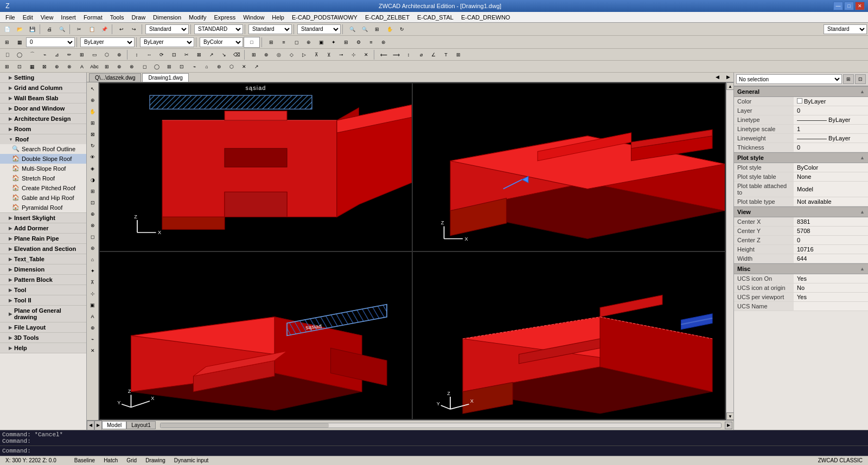 The width and height of the screenshot is (868, 465). What do you see at coordinates (20, 67) in the screenshot?
I see `tb-arch2: ⊡` at bounding box center [20, 67].